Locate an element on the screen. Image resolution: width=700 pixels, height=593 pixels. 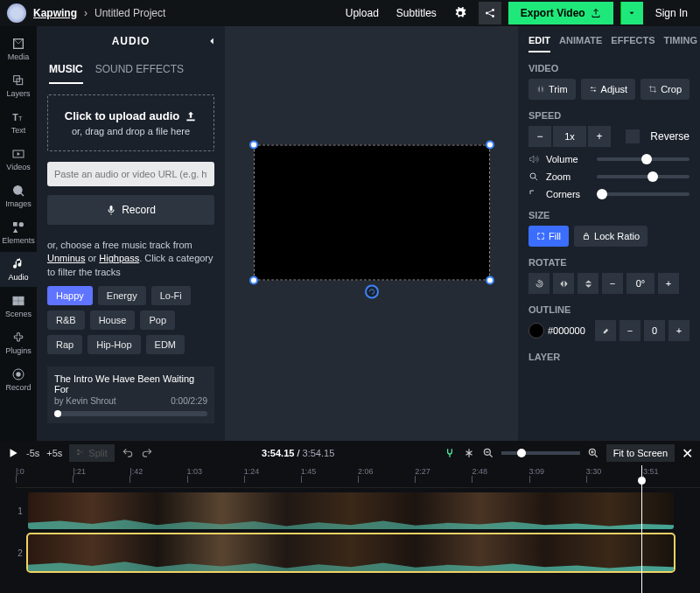
fit-to-screen-button: Fit to Screen is located at coordinates (640, 453).